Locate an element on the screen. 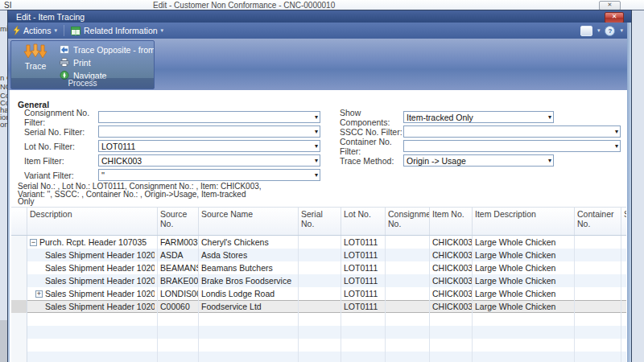  table-row: −Purch. Rcpt. Header 107035FARM003Cheryl… is located at coordinates (319, 242).